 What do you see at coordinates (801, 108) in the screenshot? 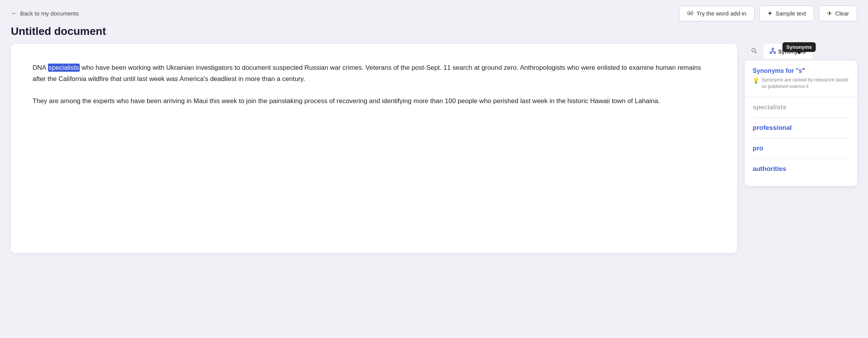
I see `synonym-item-specialists: specialists` at bounding box center [801, 108].